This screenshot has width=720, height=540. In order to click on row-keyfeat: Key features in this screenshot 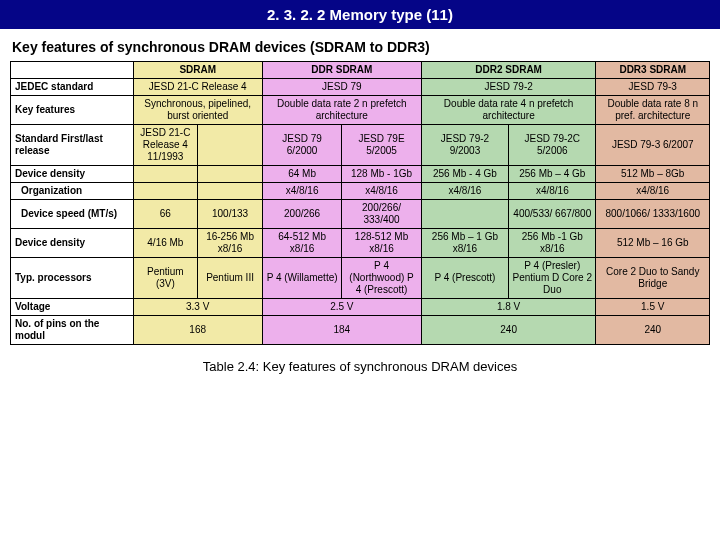, I will do `click(72, 110)`.